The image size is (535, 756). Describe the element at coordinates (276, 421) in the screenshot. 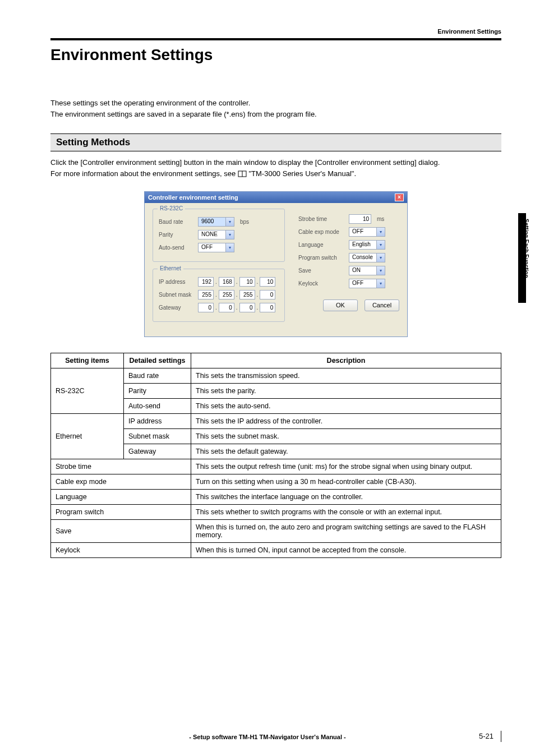

I see `table-row: EthernetIP addressThis sets the IP addre…` at that location.